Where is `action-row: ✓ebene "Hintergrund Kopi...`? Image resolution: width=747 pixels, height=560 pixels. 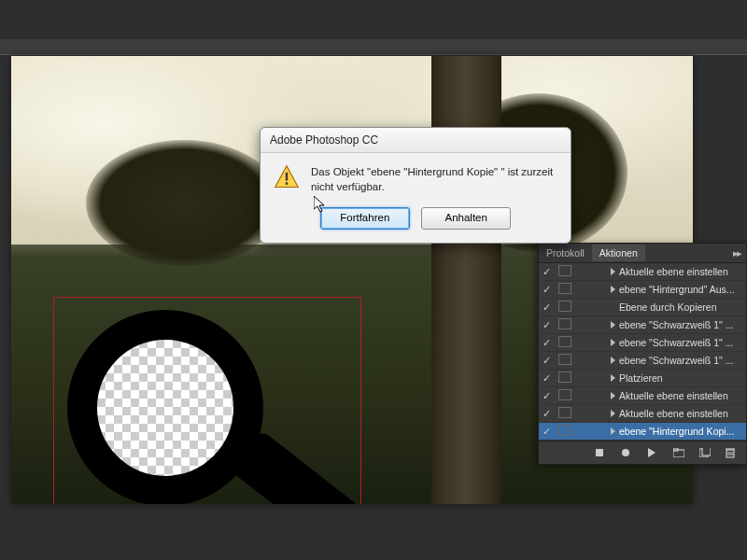
action-row: ✓ebene "Hintergrund Kopi... is located at coordinates (642, 431).